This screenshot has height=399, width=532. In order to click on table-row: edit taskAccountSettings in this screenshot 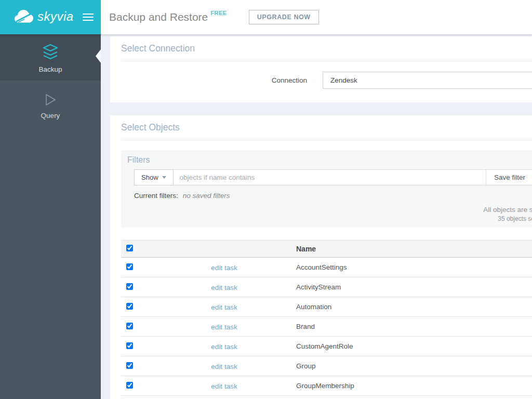, I will do `click(326, 268)`.